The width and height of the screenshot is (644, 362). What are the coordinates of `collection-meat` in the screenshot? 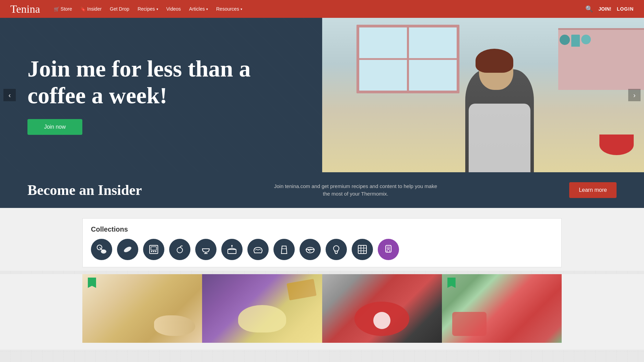 It's located at (102, 249).